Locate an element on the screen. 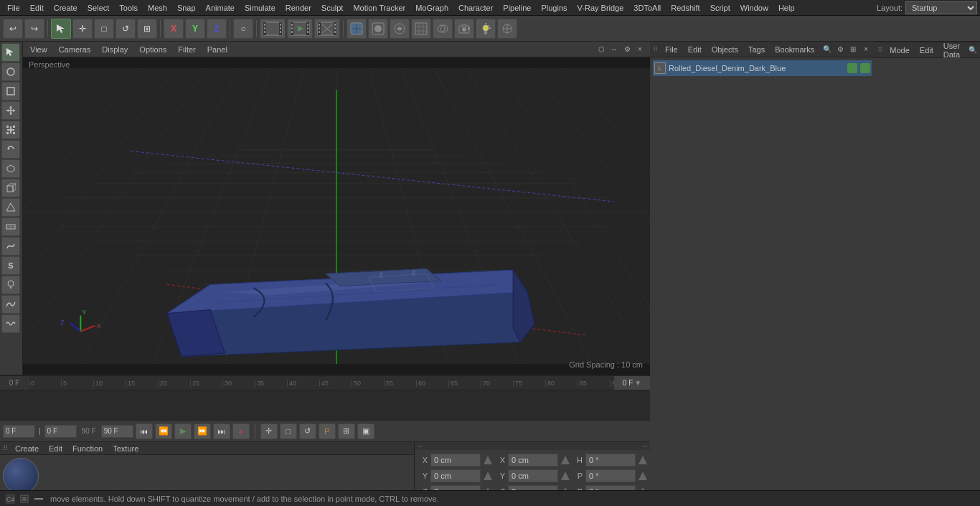 This screenshot has height=506, width=980. menu-window: Window is located at coordinates (755, 8).